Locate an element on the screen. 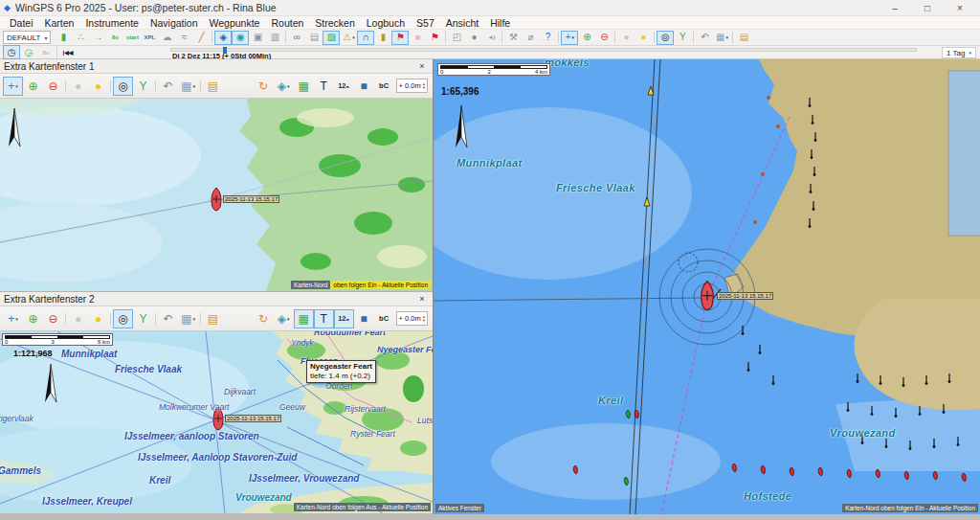  minimize-button: – is located at coordinates (895, 8).